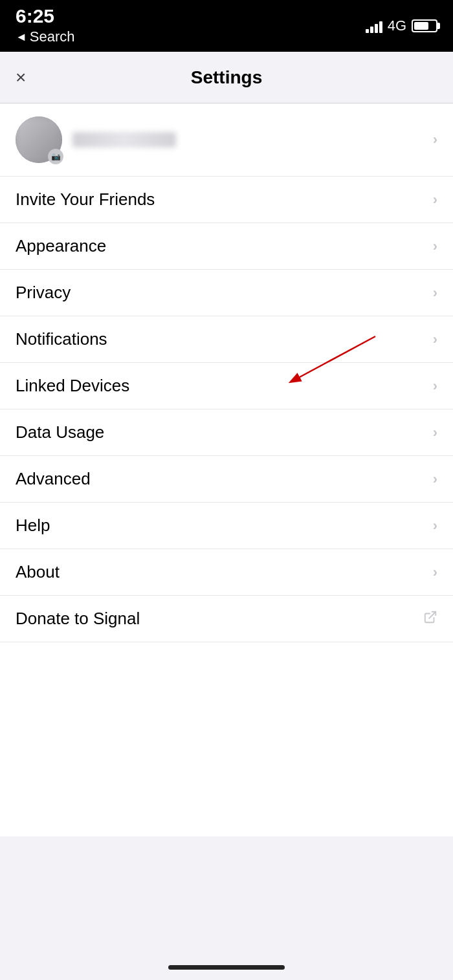 This screenshot has height=980, width=453. I want to click on nav-bar: × Settings, so click(226, 78).